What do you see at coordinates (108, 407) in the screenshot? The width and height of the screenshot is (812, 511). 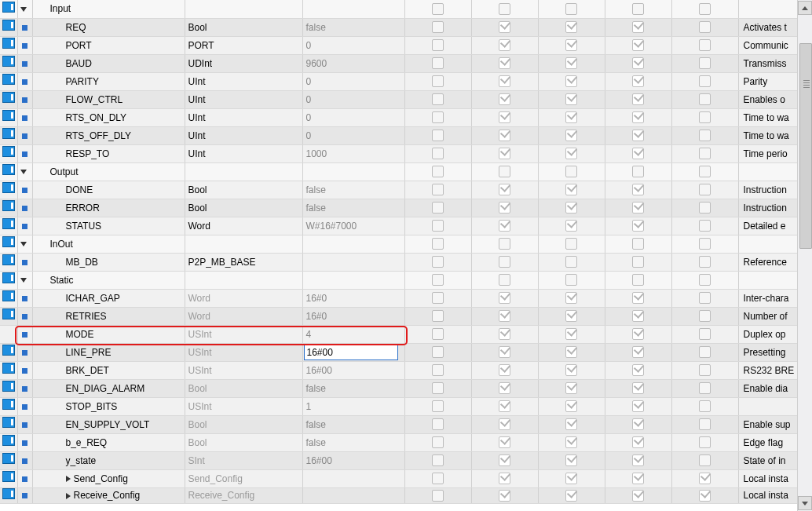 I see `name-cell: STOP_BITS` at bounding box center [108, 407].